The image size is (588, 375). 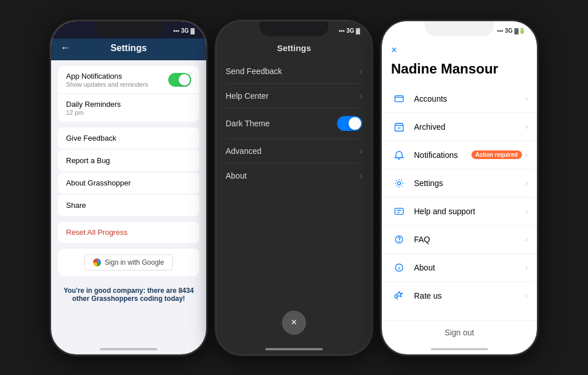 What do you see at coordinates (93, 105) in the screenshot?
I see `daily-reminders-label: Daily Reminders` at bounding box center [93, 105].